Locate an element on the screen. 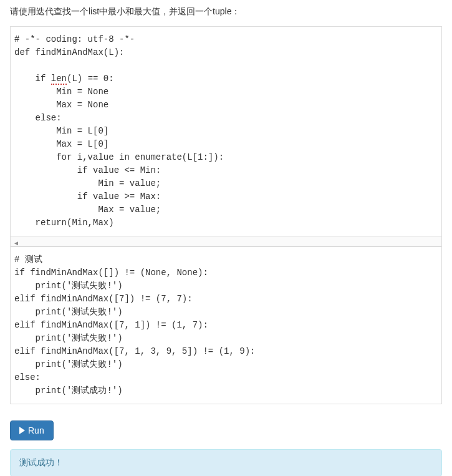 The width and height of the screenshot is (452, 476). scroll-left-icon: ◄ is located at coordinates (16, 243).